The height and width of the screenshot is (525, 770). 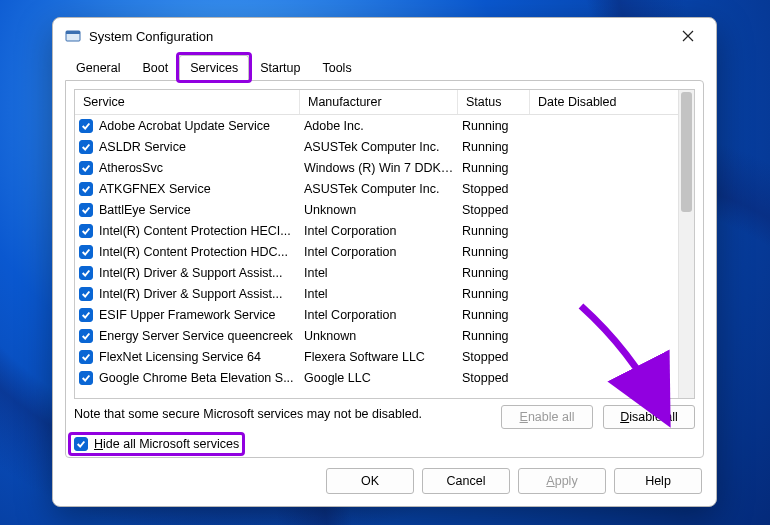 I want to click on hide-microsoft-row: Hide all Microsoft services, so click(x=156, y=444).